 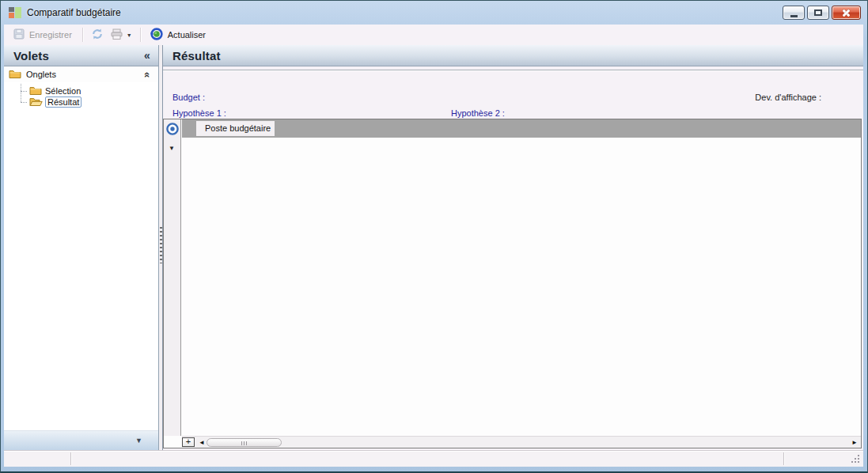 I want to click on sidebar-collapse-icon: «, so click(x=147, y=55).